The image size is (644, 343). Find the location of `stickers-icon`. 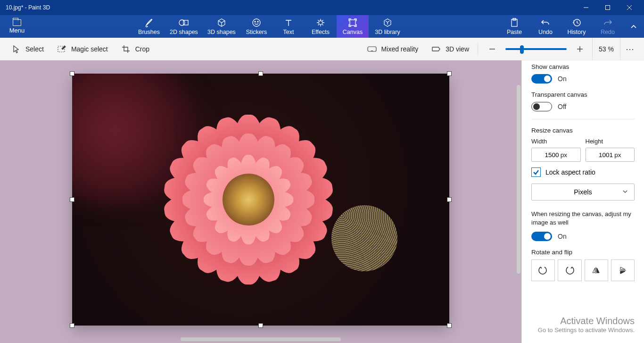

stickers-icon is located at coordinates (256, 23).